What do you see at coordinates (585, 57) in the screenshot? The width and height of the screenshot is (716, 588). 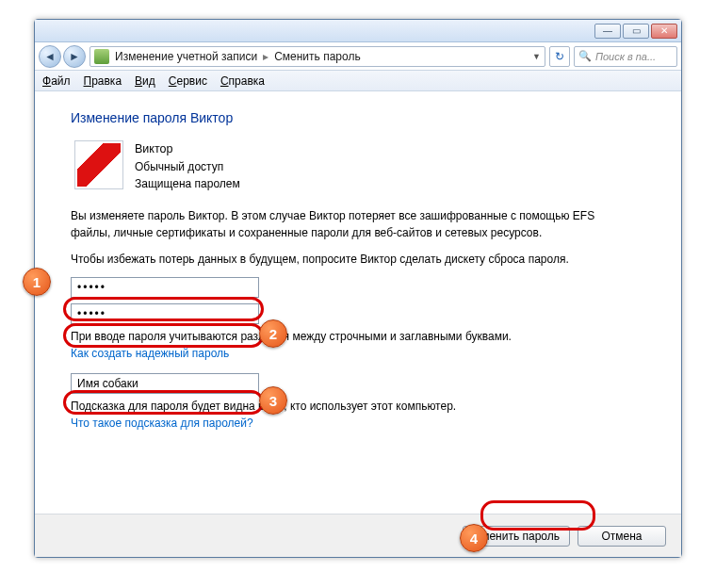 I see `search-icon: 🔍` at bounding box center [585, 57].